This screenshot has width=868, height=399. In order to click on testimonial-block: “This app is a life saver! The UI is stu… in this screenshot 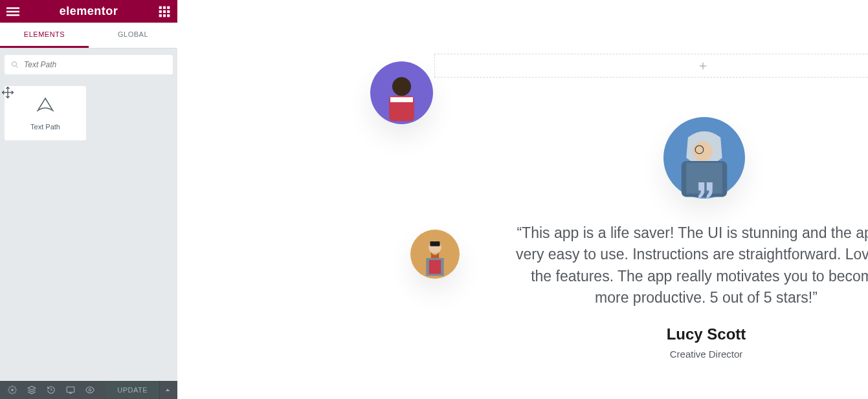, I will do `click(690, 291)`.